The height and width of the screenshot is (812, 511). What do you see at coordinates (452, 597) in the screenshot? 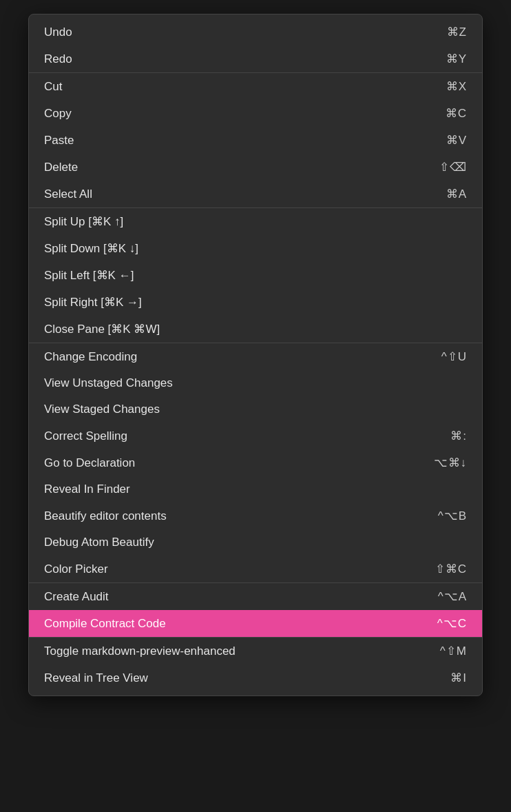
I see `menu-item-shortcut-4-0: ^⌥A` at bounding box center [452, 597].